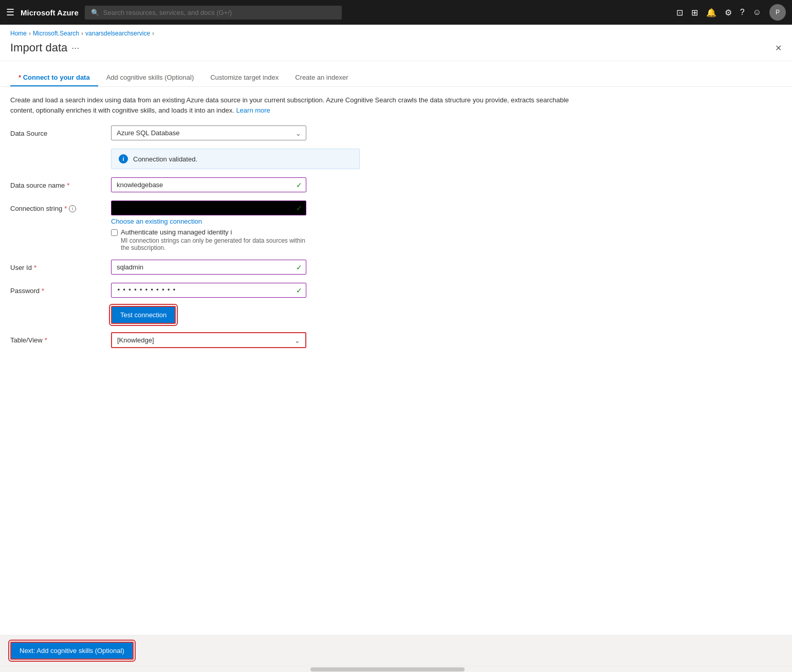 The image size is (792, 672). What do you see at coordinates (35, 267) in the screenshot?
I see `user-id-required: *` at bounding box center [35, 267].